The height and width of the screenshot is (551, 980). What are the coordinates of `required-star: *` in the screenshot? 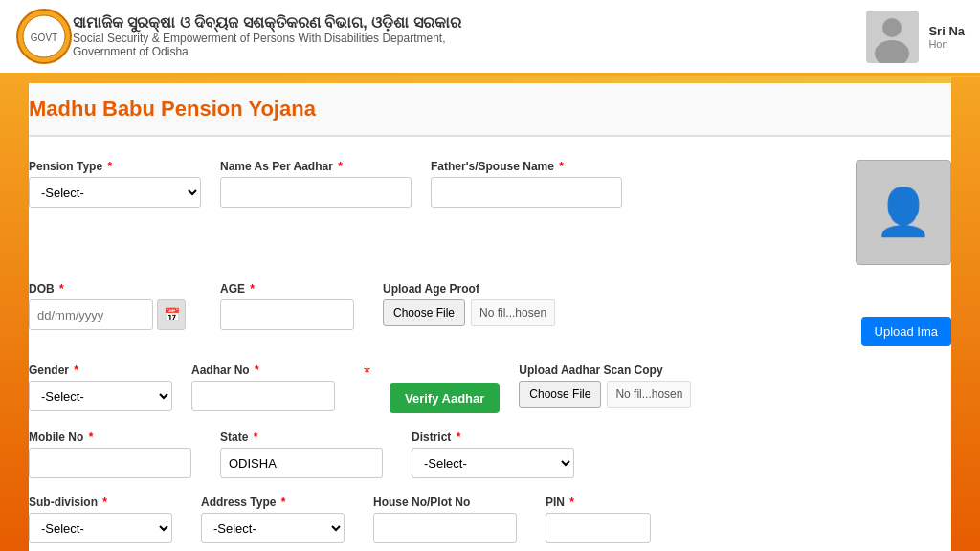 It's located at (109, 166).